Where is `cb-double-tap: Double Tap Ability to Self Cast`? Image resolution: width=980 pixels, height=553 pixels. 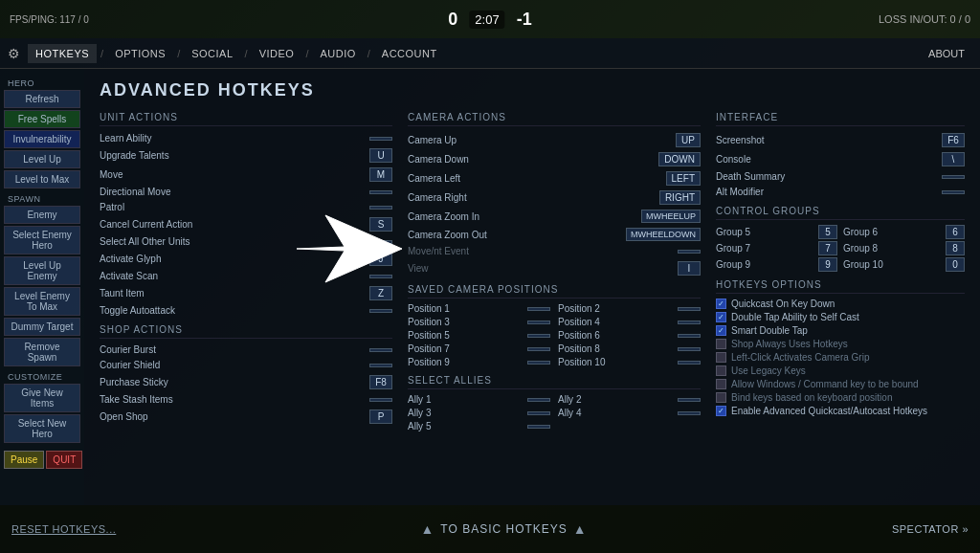 cb-double-tap: Double Tap Ability to Self Cast is located at coordinates (840, 318).